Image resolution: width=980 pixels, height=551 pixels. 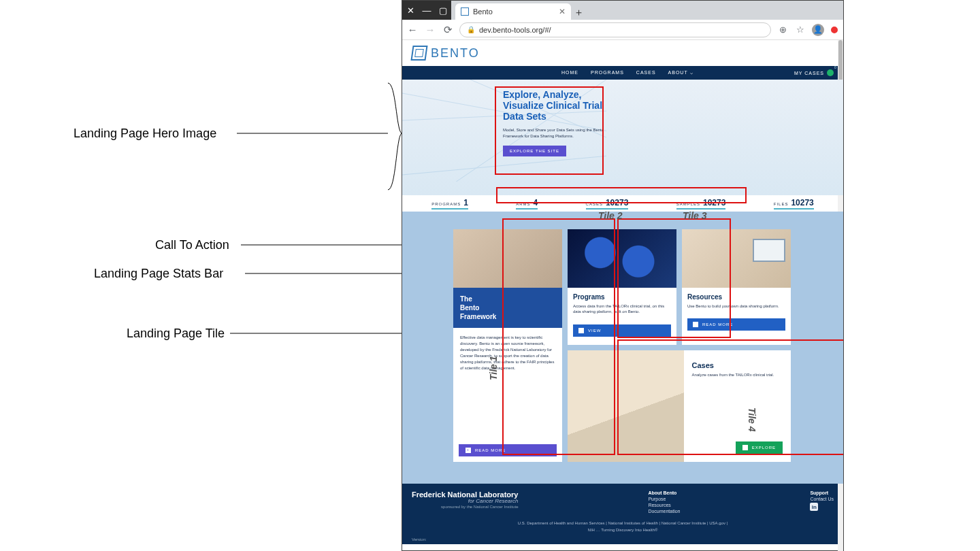 I want to click on window-close-icon: ✕, so click(x=410, y=10).